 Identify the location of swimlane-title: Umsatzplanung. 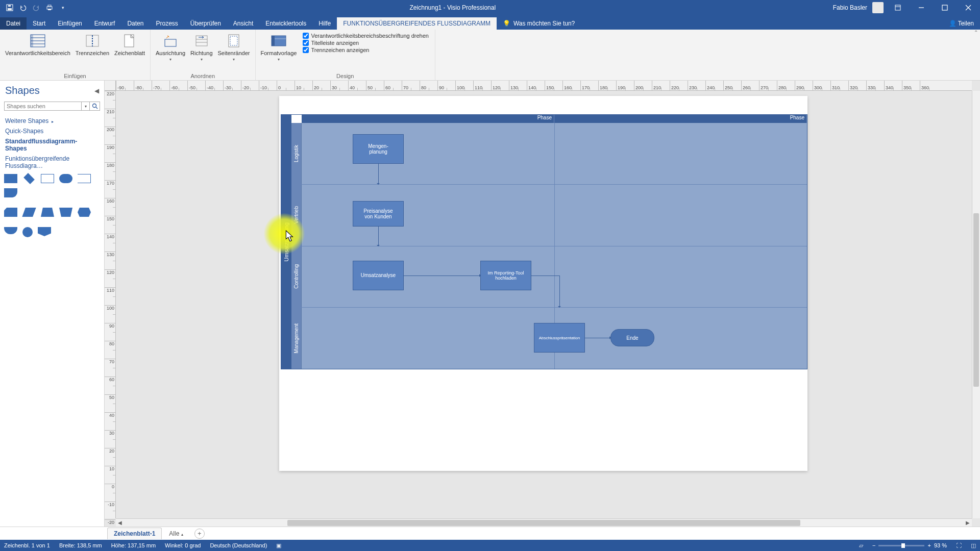
(286, 242).